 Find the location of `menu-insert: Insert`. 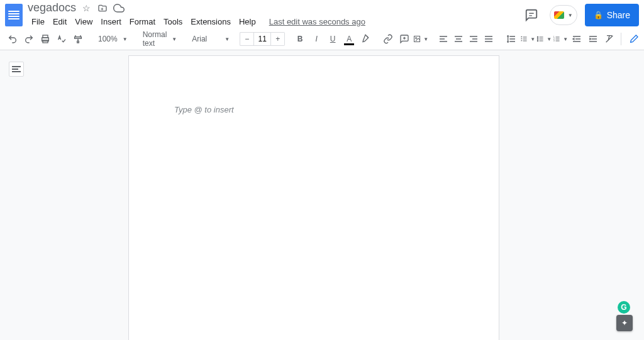

menu-insert: Insert is located at coordinates (111, 21).